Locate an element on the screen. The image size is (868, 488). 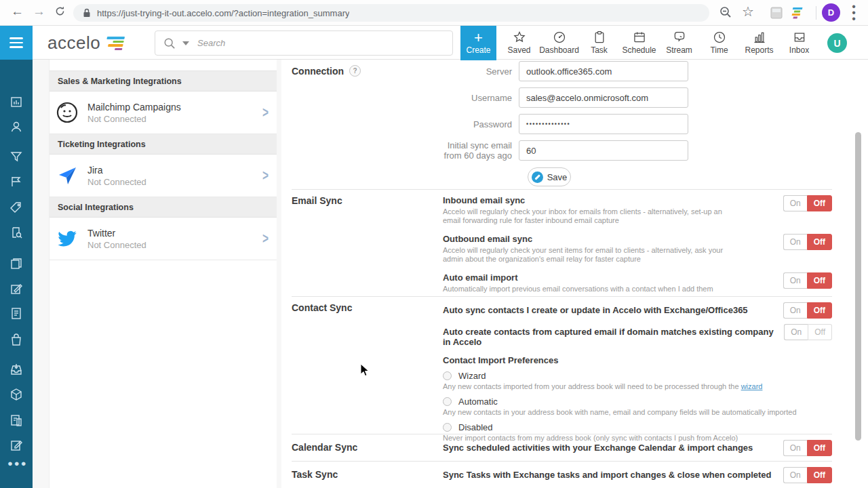
nav-dashboard: Dashboard is located at coordinates (559, 43).